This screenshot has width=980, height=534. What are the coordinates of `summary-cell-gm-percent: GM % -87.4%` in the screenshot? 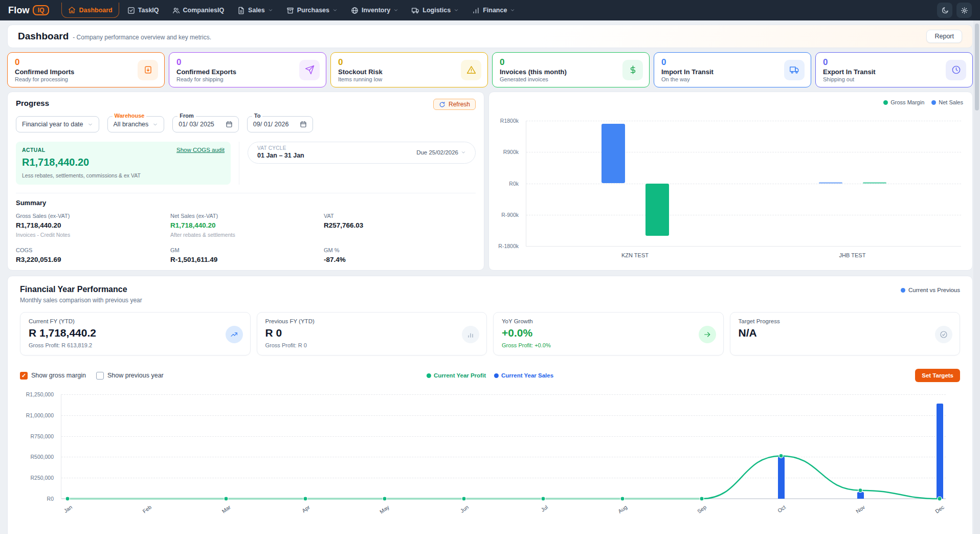 It's located at (400, 255).